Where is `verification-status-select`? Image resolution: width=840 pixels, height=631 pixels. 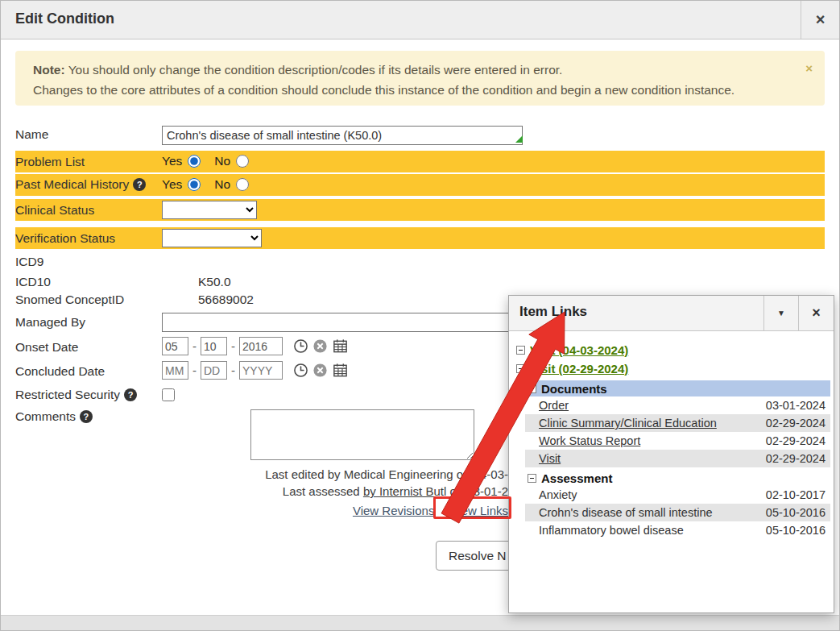 verification-status-select is located at coordinates (212, 239).